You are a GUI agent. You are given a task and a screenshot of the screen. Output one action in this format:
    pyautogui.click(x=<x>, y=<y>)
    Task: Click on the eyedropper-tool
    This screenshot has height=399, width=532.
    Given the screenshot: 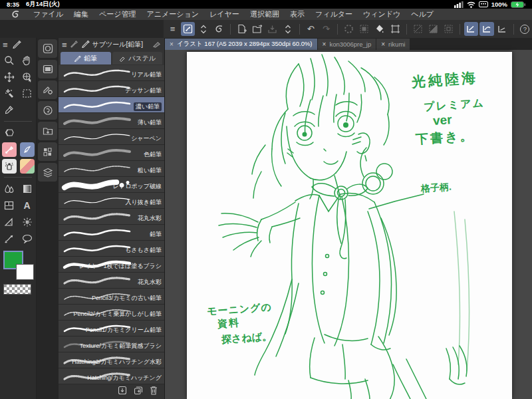 What is the action you would take?
    pyautogui.click(x=9, y=110)
    